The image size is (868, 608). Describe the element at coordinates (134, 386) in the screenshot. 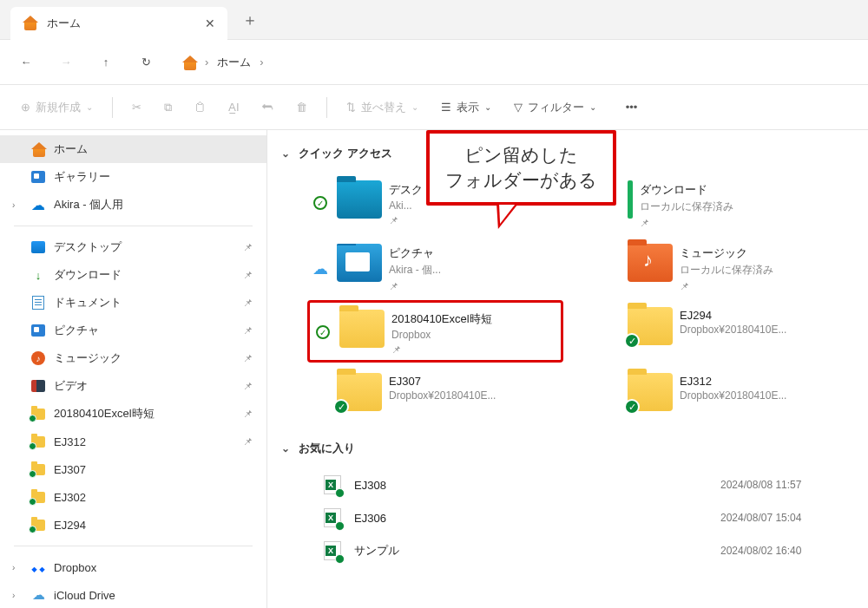

I see `sidebar-item-videos: ビデオ 📌︎` at that location.